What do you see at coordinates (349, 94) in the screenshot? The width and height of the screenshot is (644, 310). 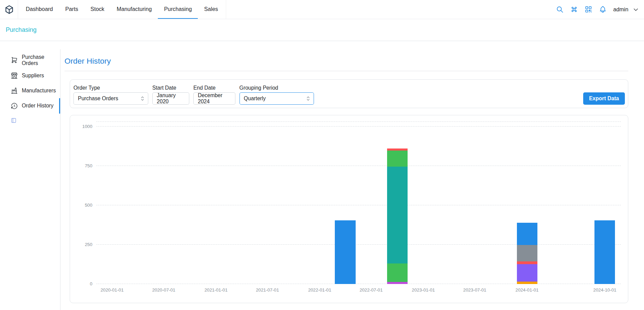 I see `filter-panel: Order Type Purchase Orders Start Date Ja…` at bounding box center [349, 94].